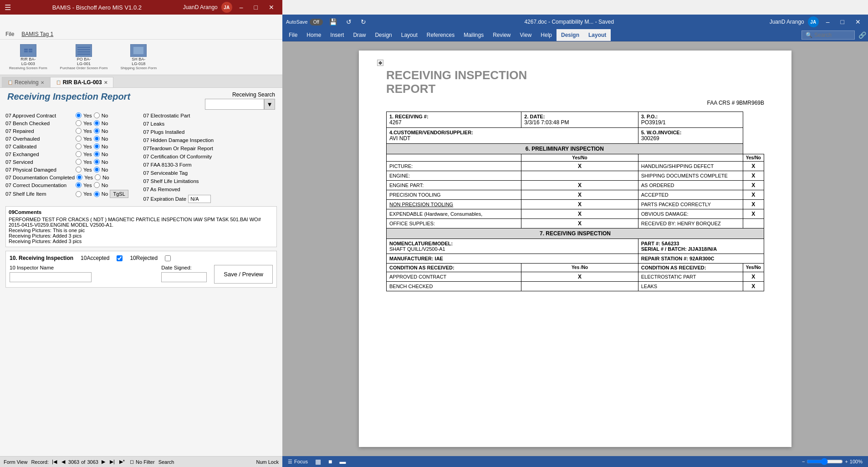 This screenshot has width=868, height=467. I want to click on search-input, so click(235, 104).